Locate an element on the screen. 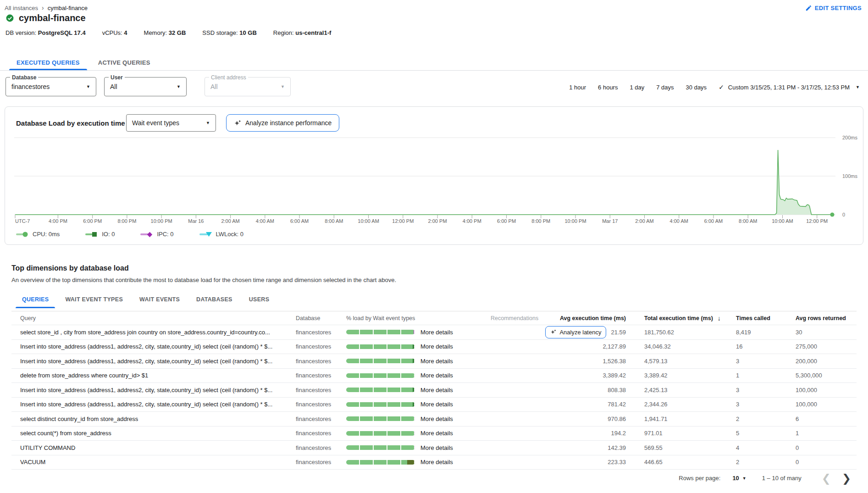  total-execution-time-cell: 34,046.32 is located at coordinates (679, 347).